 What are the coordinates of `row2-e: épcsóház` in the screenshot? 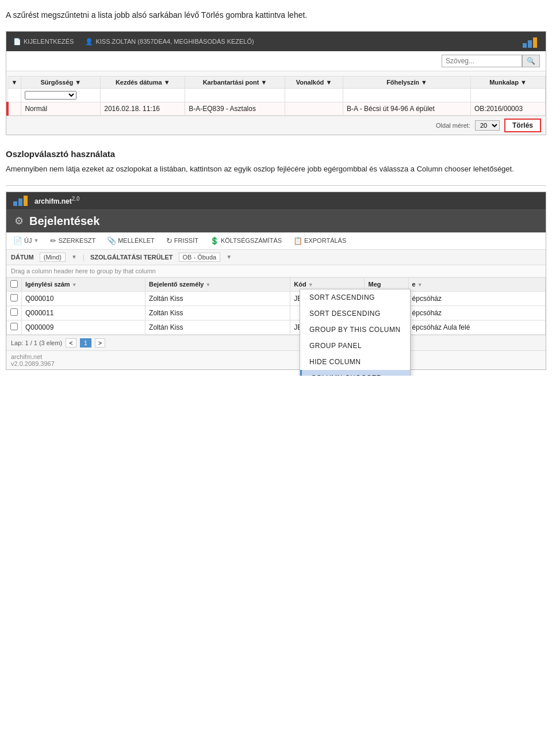 It's located at (477, 313).